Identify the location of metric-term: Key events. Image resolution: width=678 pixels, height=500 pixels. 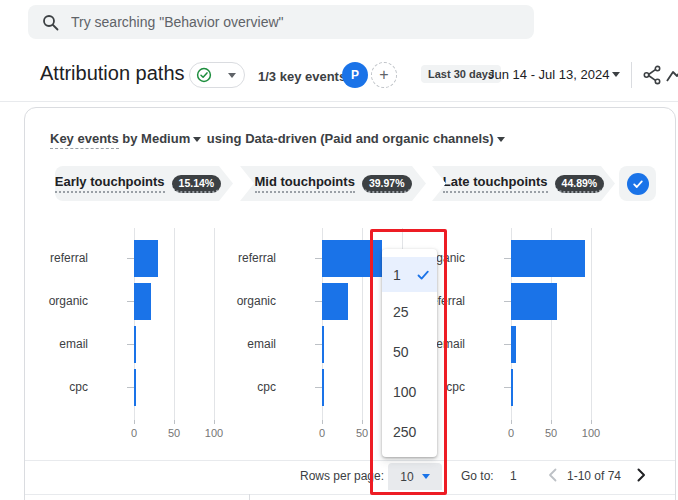
(84, 140).